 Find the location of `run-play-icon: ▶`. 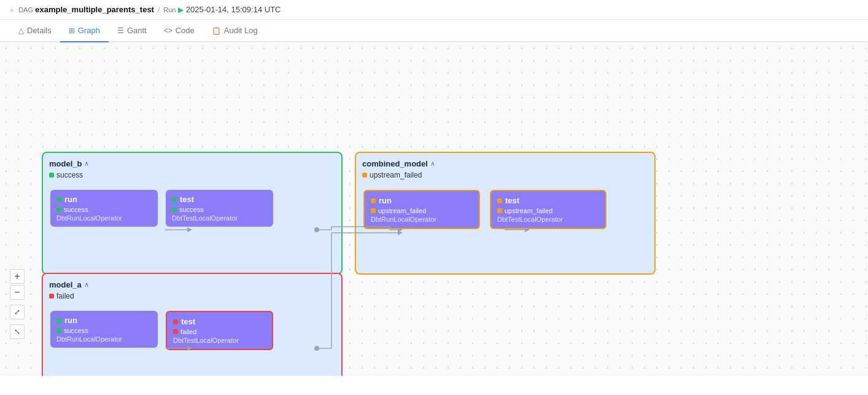

run-play-icon: ▶ is located at coordinates (180, 10).